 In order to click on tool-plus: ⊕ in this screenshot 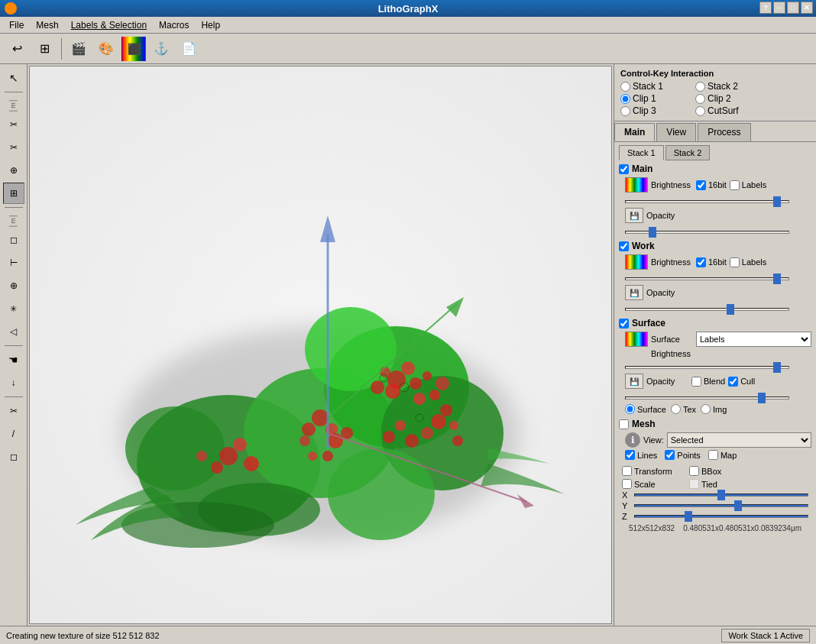, I will do `click(14, 286)`.